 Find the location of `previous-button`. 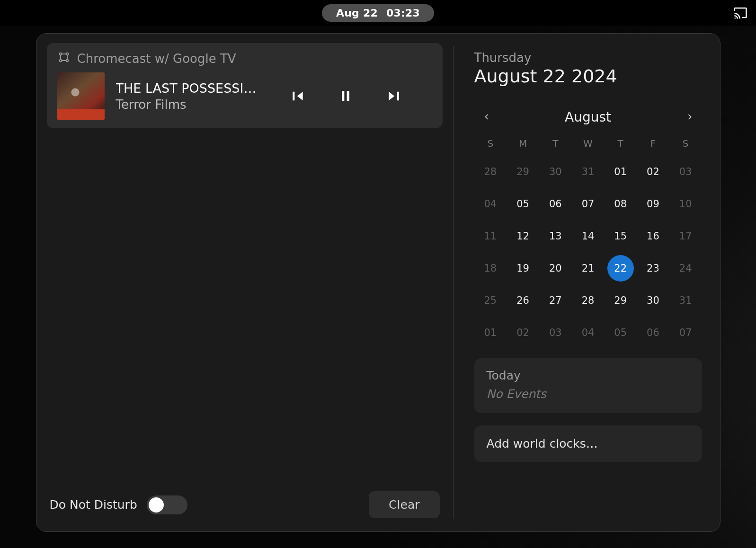

previous-button is located at coordinates (298, 96).